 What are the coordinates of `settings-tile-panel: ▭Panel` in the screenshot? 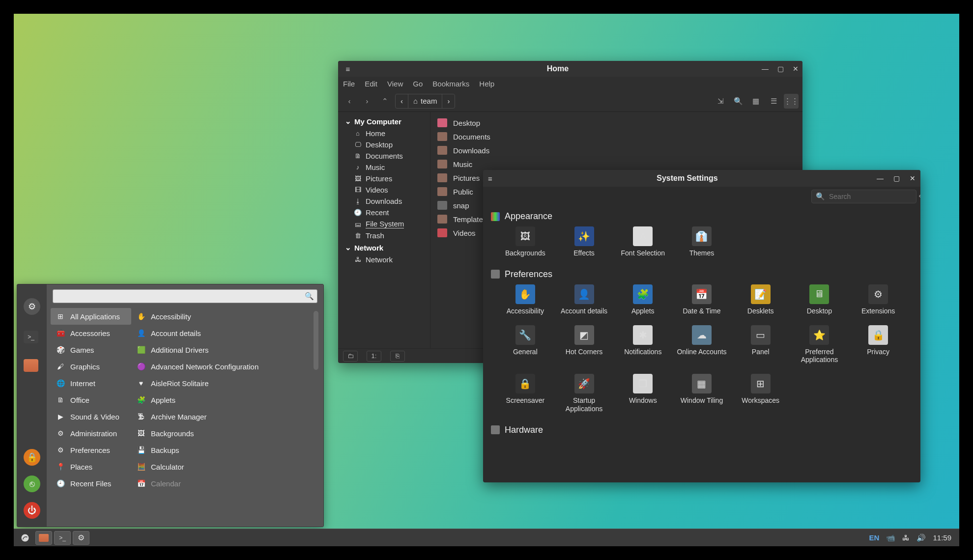 It's located at (761, 345).